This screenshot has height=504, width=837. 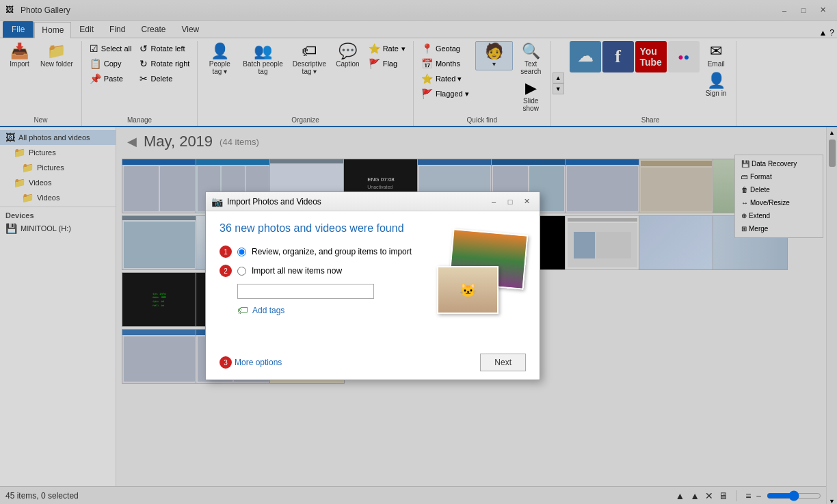 What do you see at coordinates (306, 291) in the screenshot?
I see `tags-input` at bounding box center [306, 291].